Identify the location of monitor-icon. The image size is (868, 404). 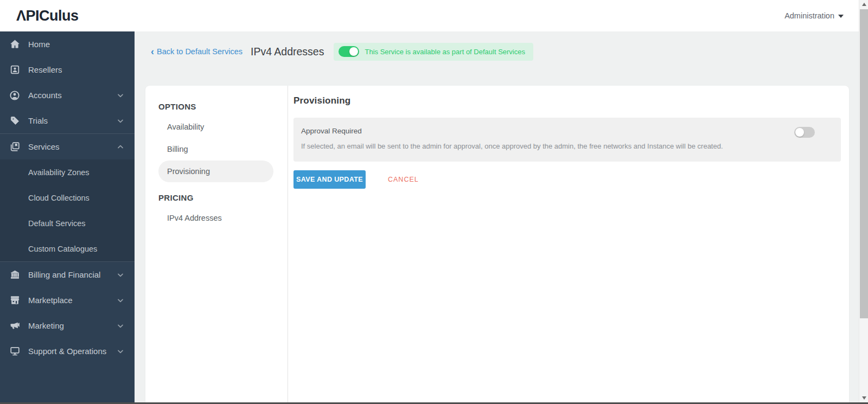
(15, 351).